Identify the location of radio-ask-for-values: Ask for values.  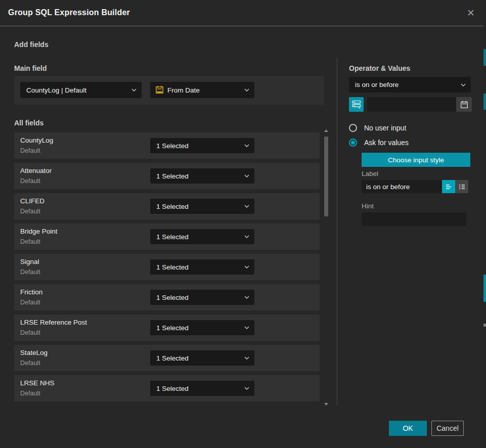
(379, 143).